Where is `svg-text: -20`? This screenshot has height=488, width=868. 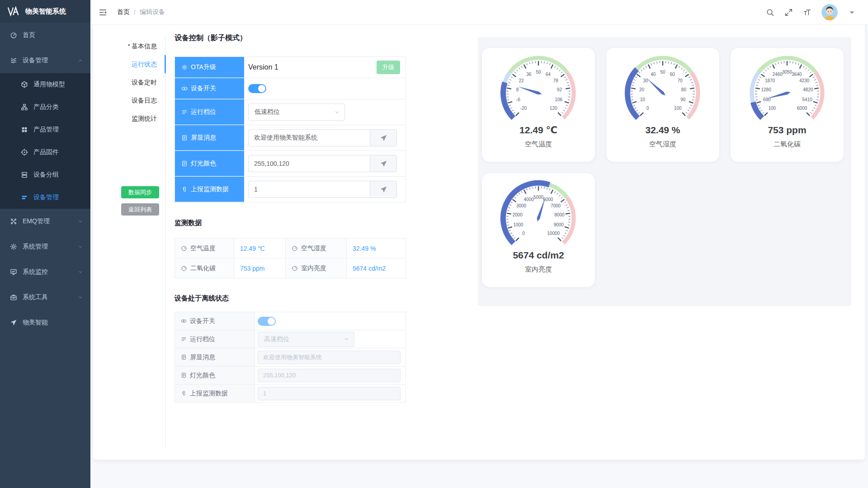
svg-text: -20 is located at coordinates (524, 108).